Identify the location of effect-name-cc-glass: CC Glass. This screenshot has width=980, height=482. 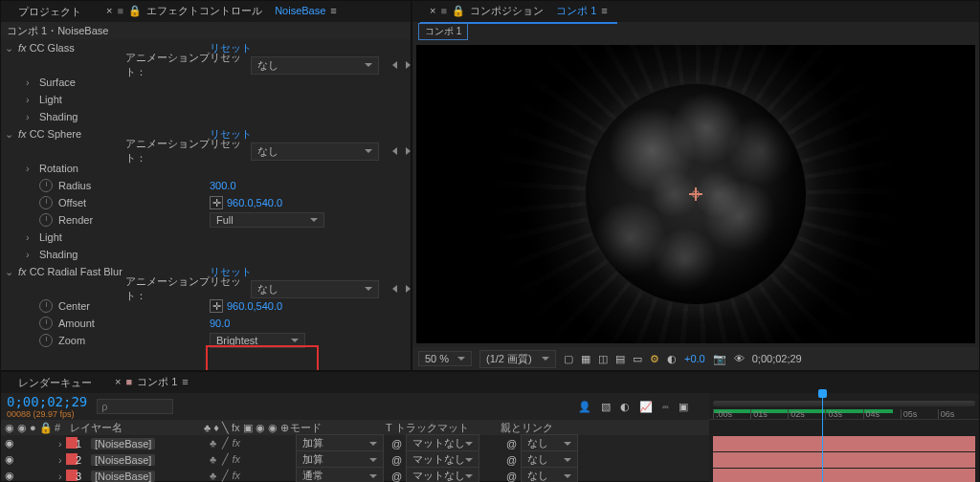
(52, 48).